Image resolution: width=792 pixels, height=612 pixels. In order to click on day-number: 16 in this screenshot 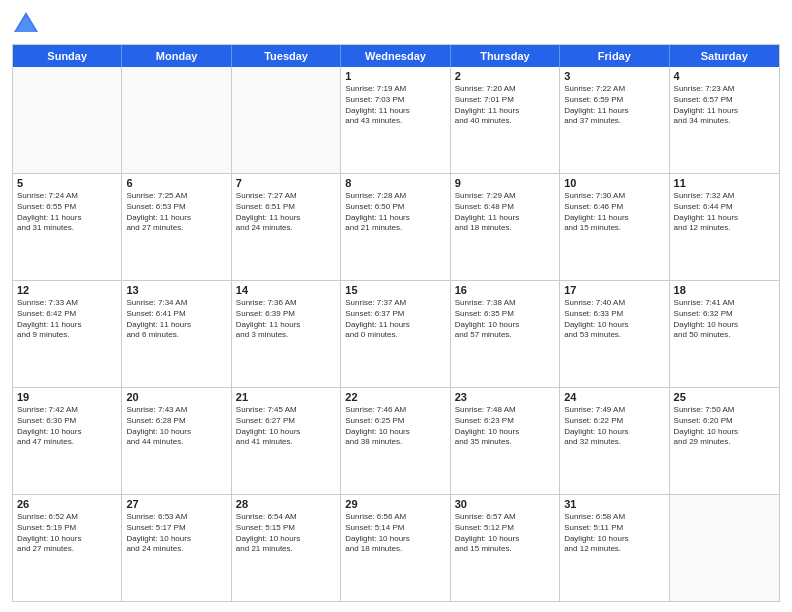, I will do `click(505, 290)`.